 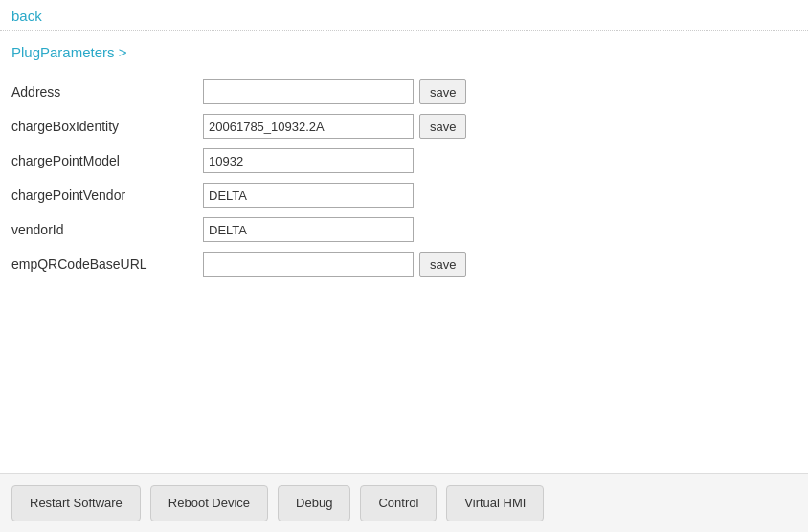 I want to click on form-row-address: Addresssave, so click(x=404, y=92).